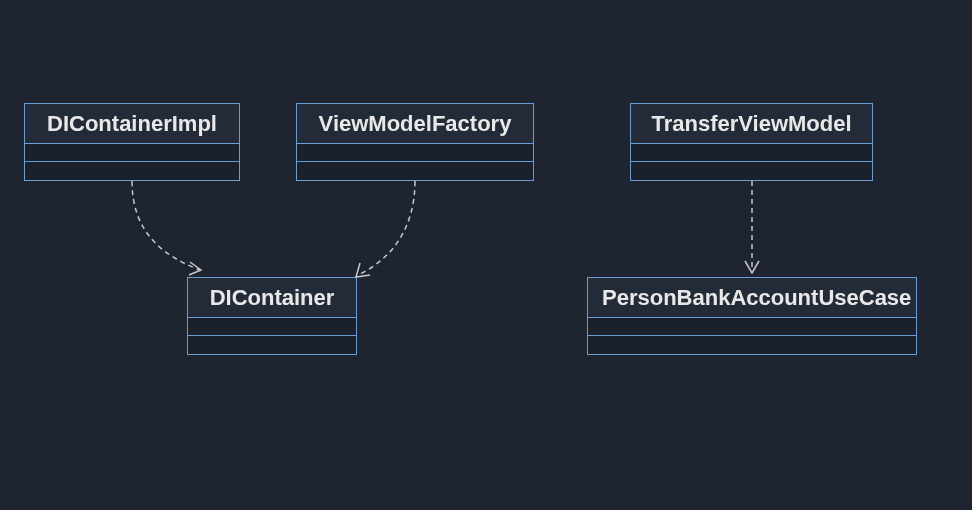 The image size is (972, 510). What do you see at coordinates (272, 316) in the screenshot?
I see `class-dicontainer: DIContainer` at bounding box center [272, 316].